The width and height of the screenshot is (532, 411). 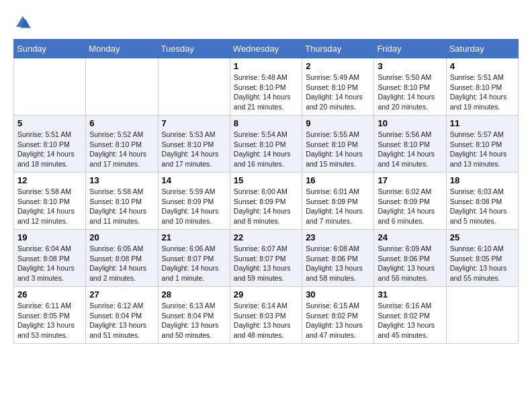 I want to click on calendar-cell: 25Sunrise: 6:10 AMSunset: 8:05 PMDayligh…, so click(x=482, y=258).